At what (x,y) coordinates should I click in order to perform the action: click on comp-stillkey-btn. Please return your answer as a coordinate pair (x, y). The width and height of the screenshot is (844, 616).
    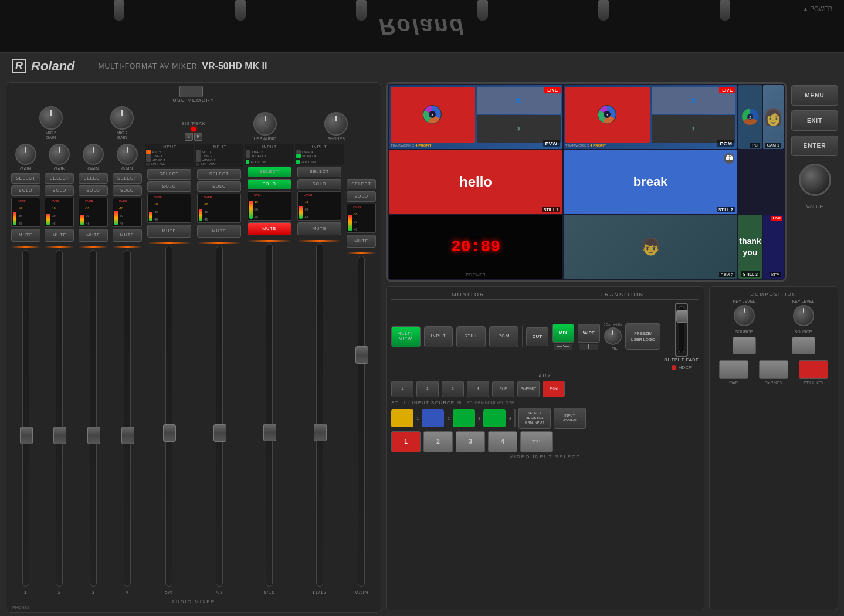
    Looking at the image, I should click on (814, 370).